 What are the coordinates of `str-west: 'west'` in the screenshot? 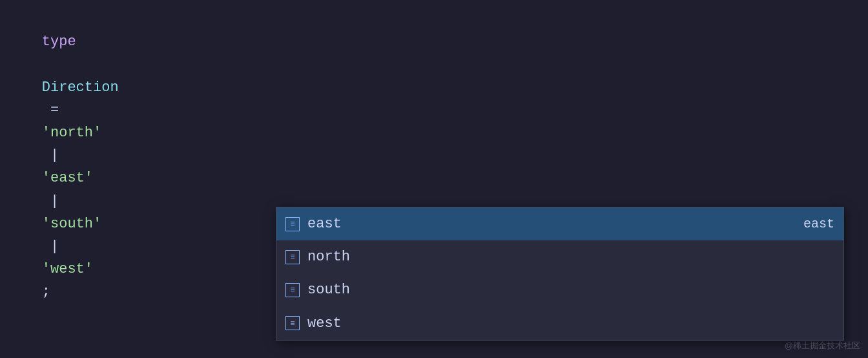 It's located at (67, 269).